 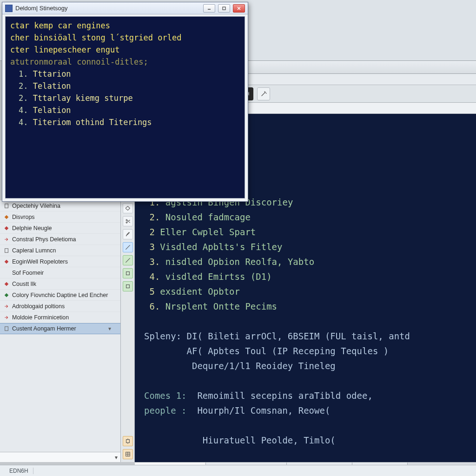 I want to click on scissors-icon, so click(x=128, y=221).